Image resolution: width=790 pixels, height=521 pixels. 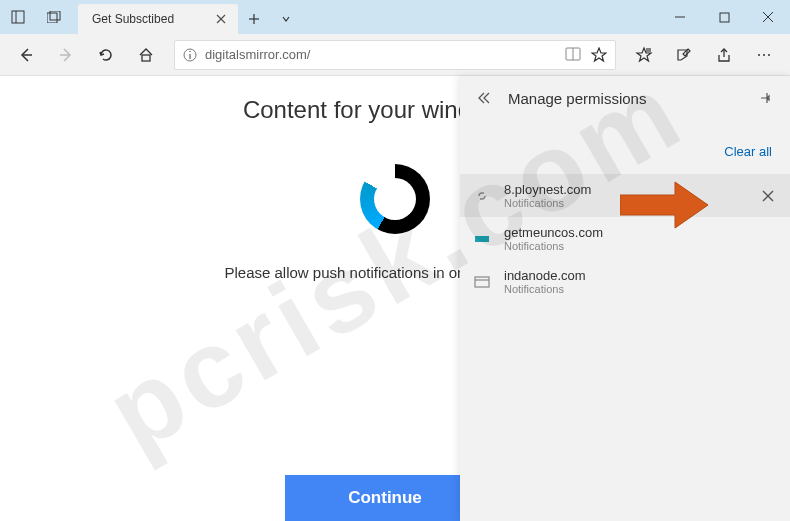 What do you see at coordinates (395, 199) in the screenshot?
I see `spinner-icon` at bounding box center [395, 199].